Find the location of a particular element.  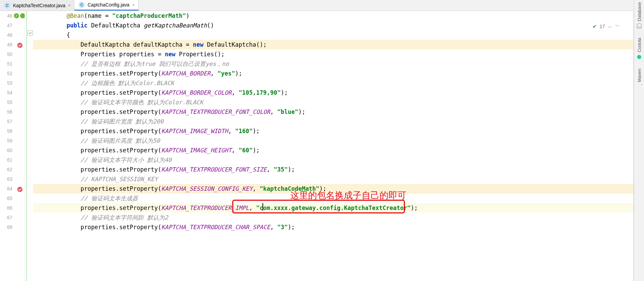

tab-label: KaptchaTextCreator.java is located at coordinates (39, 5).